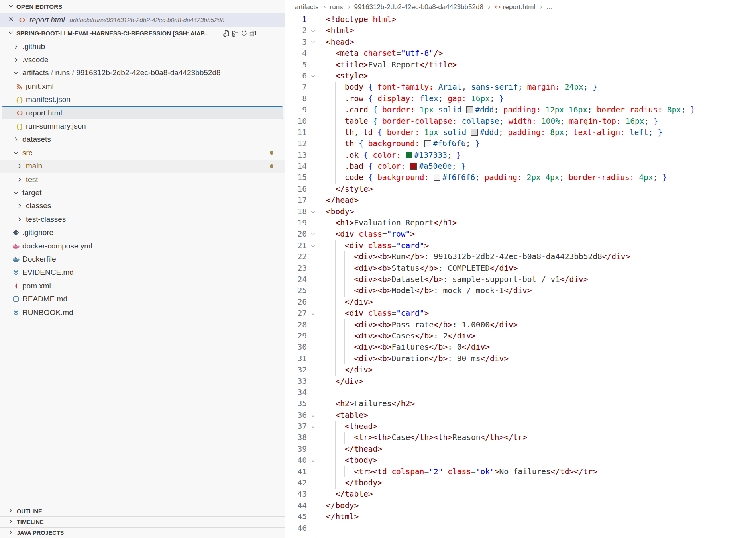 The width and height of the screenshot is (756, 538). I want to click on code-line-41: 41 <tr><td colspan="2" class="ok">No fai…, so click(520, 472).